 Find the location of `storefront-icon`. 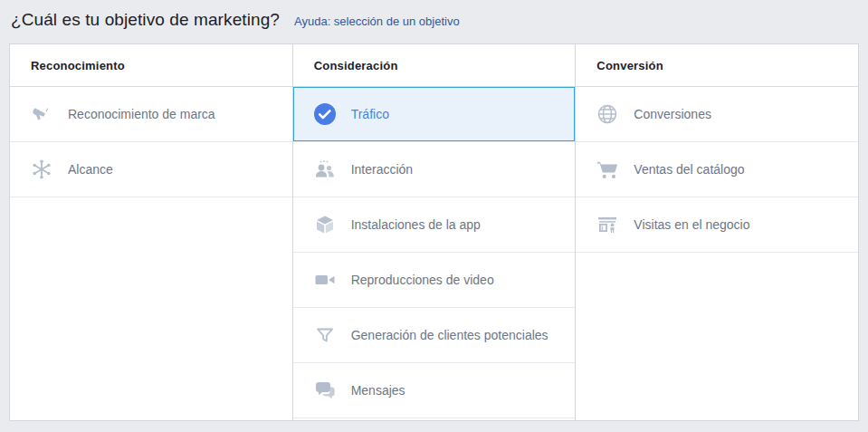

storefront-icon is located at coordinates (607, 225).